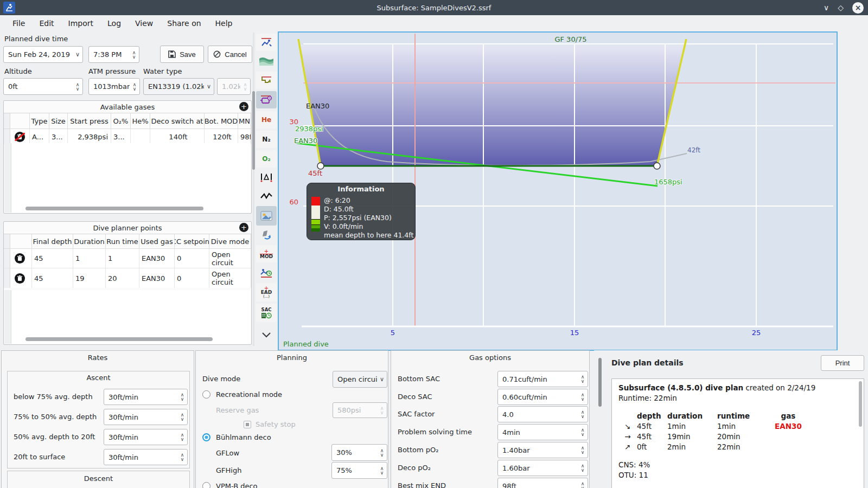 This screenshot has width=868, height=488. I want to click on buhlmann-deco-radio, so click(206, 437).